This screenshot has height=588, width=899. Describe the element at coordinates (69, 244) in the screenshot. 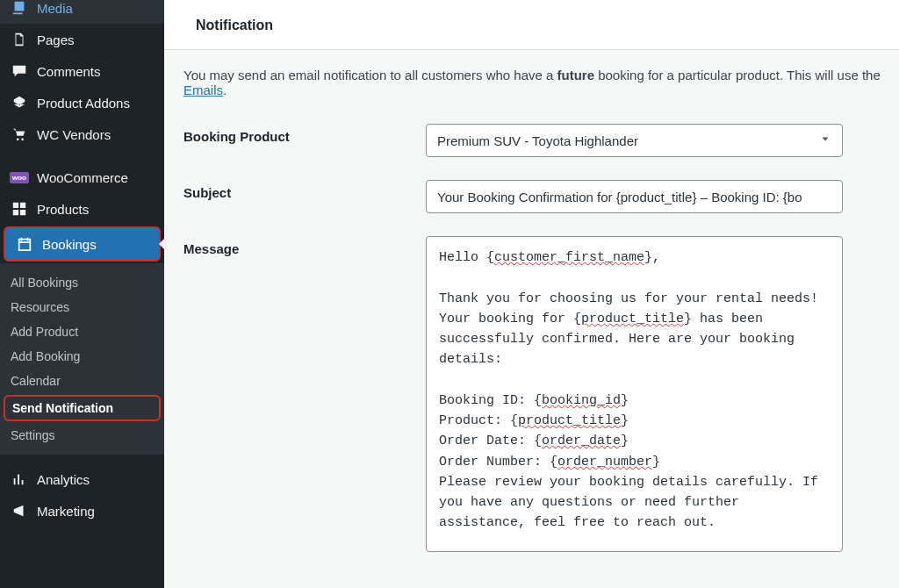

I see `sidebar-label: Bookings` at that location.